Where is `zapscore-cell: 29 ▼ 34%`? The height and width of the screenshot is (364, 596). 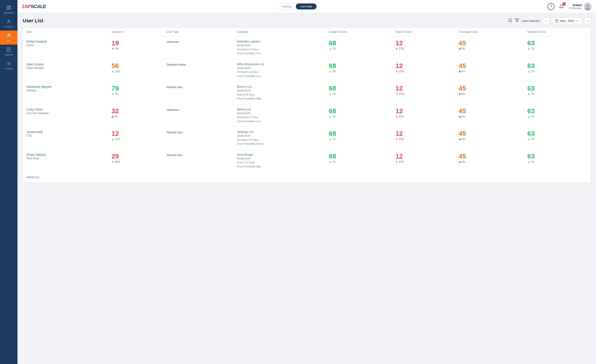 zapscore-cell: 29 ▼ 34% is located at coordinates (135, 161).